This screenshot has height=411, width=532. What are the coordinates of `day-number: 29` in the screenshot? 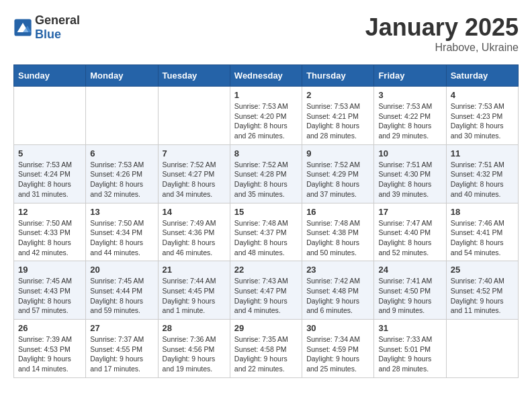 It's located at (266, 328).